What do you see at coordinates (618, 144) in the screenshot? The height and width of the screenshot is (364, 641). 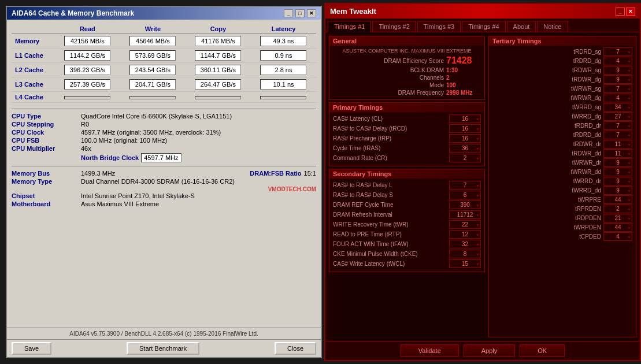 I see `tertiary-timing-select-10: 11` at bounding box center [618, 144].